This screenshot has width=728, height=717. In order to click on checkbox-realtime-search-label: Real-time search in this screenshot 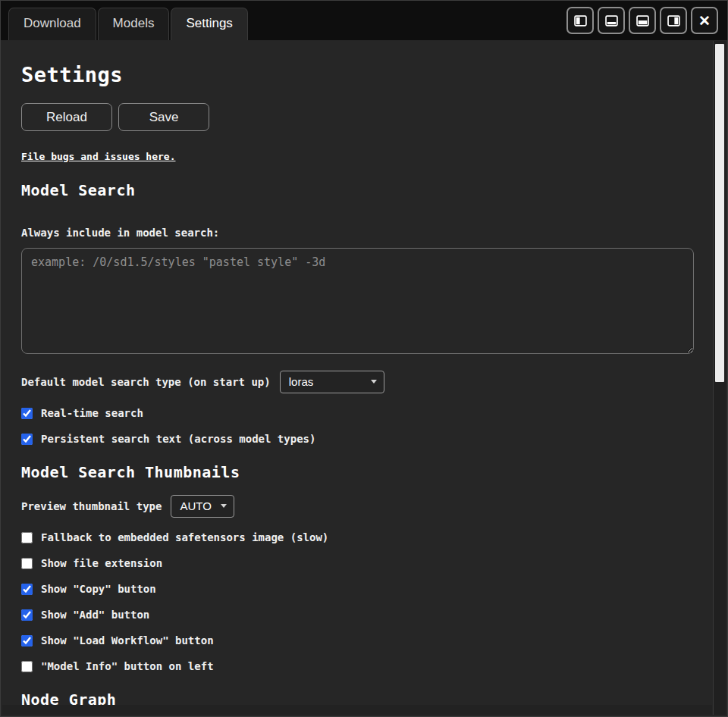, I will do `click(93, 413)`.